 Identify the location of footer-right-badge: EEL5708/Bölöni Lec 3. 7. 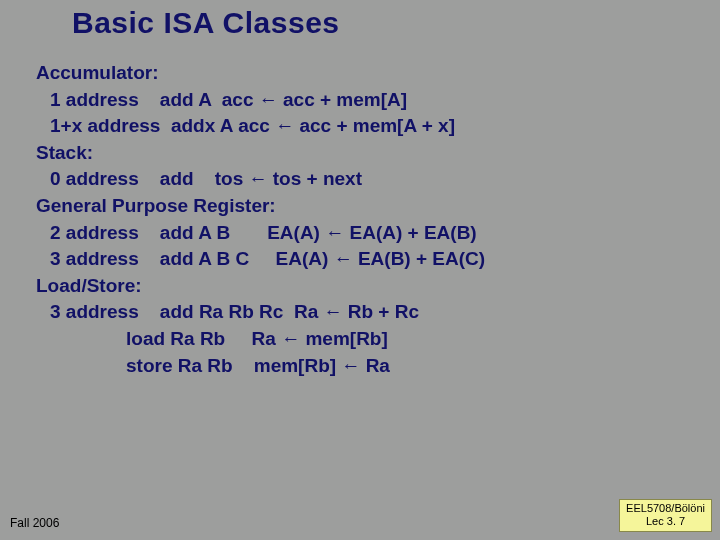
(666, 516).